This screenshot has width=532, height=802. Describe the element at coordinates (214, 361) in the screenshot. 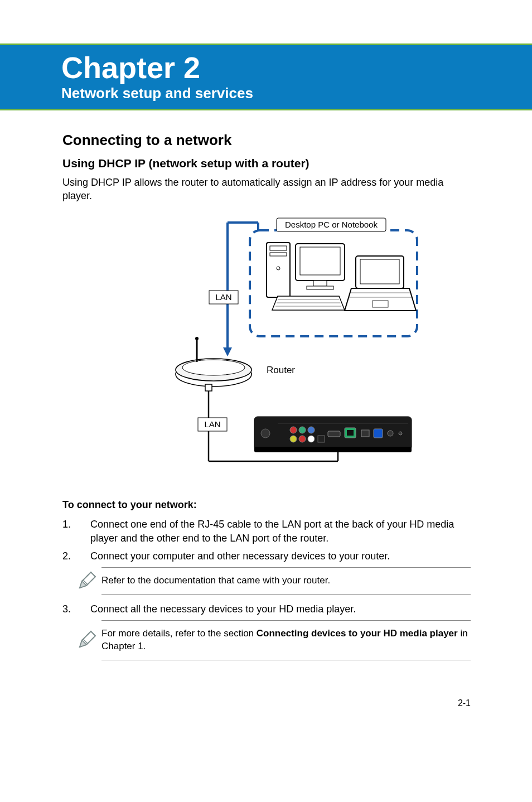

I see `router` at that location.